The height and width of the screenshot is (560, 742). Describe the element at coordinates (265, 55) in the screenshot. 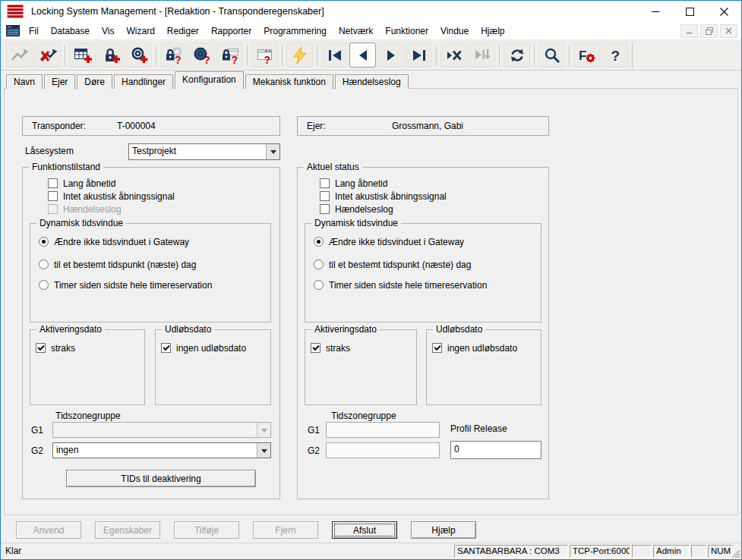

I see `window-question-icon: ?` at that location.